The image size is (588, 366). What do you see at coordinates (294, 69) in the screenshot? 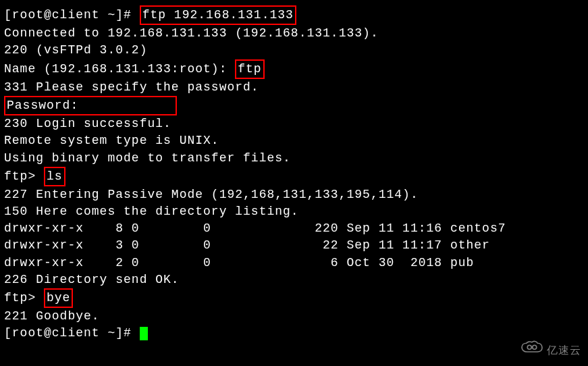
I see `name-prompt-line: Name (192.168.131.133:root): ftp` at bounding box center [294, 69].